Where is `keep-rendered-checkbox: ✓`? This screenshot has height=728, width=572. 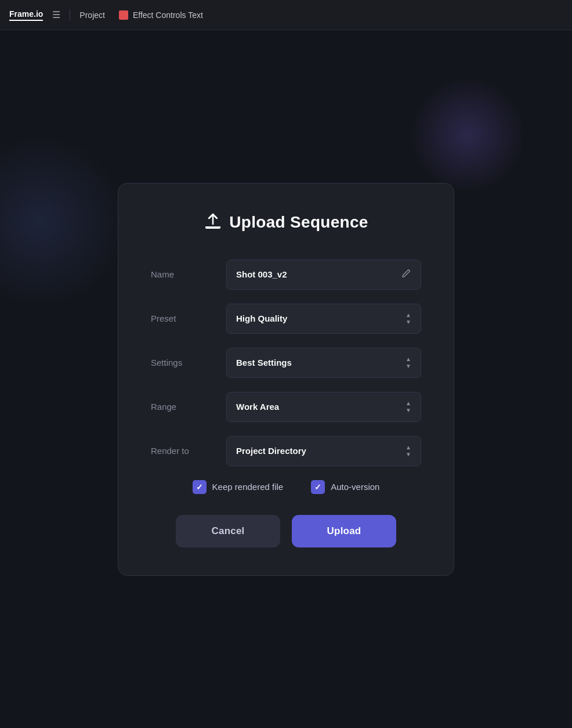 keep-rendered-checkbox: ✓ is located at coordinates (200, 487).